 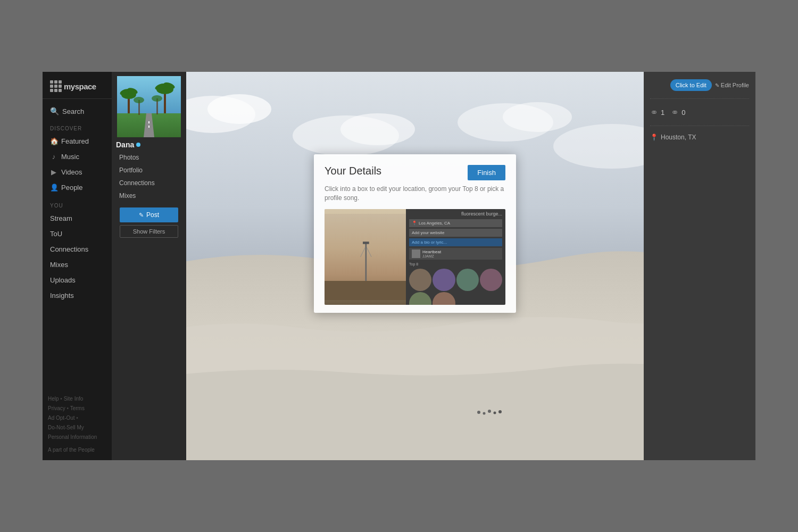 What do you see at coordinates (77, 86) in the screenshot?
I see `logo: myspace` at bounding box center [77, 86].